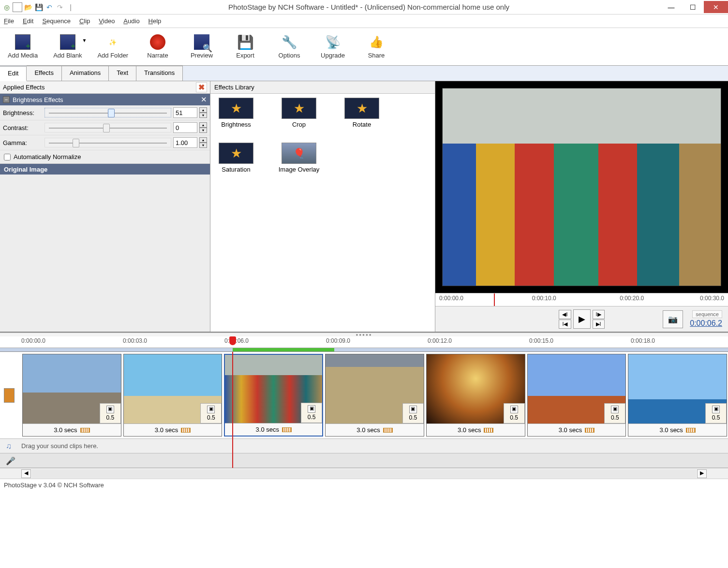 The height and width of the screenshot is (568, 728). Describe the element at coordinates (106, 21) in the screenshot. I see `menu-video: Video` at that location.